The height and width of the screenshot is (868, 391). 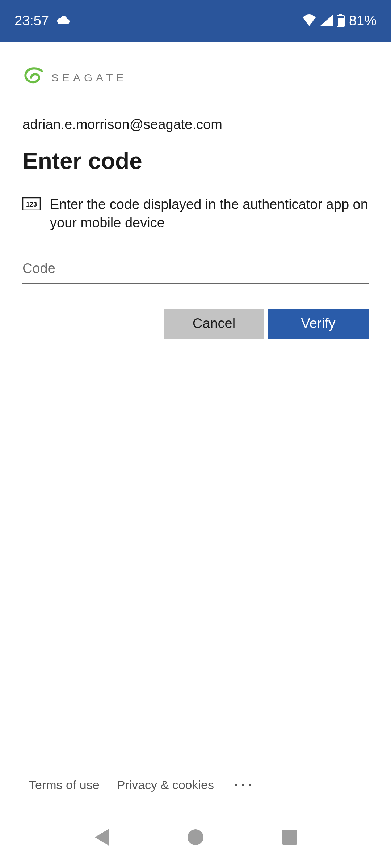 I want to click on svg-text: 123, so click(x=31, y=204).